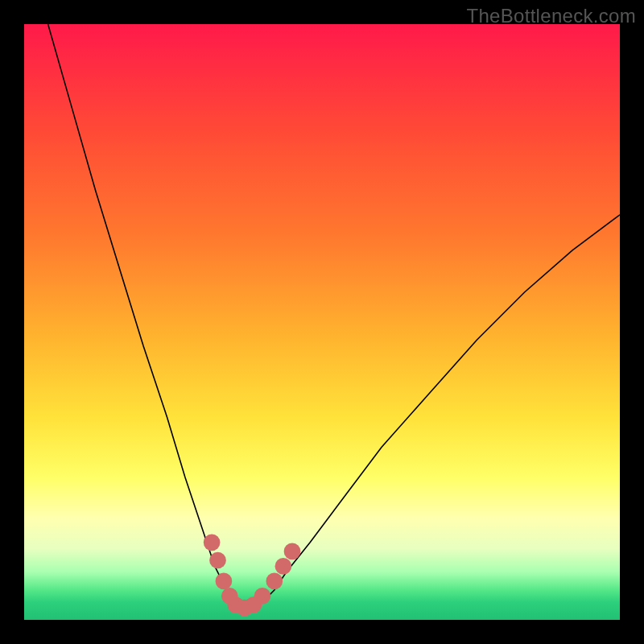 Image resolution: width=644 pixels, height=644 pixels. I want to click on curve-markers, so click(253, 575).